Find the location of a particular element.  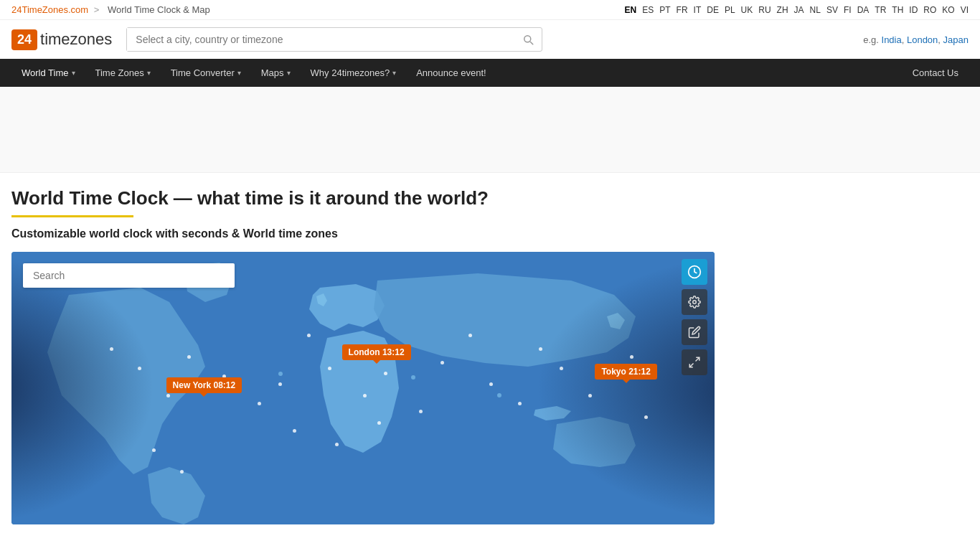

header-search-icon is located at coordinates (528, 39).